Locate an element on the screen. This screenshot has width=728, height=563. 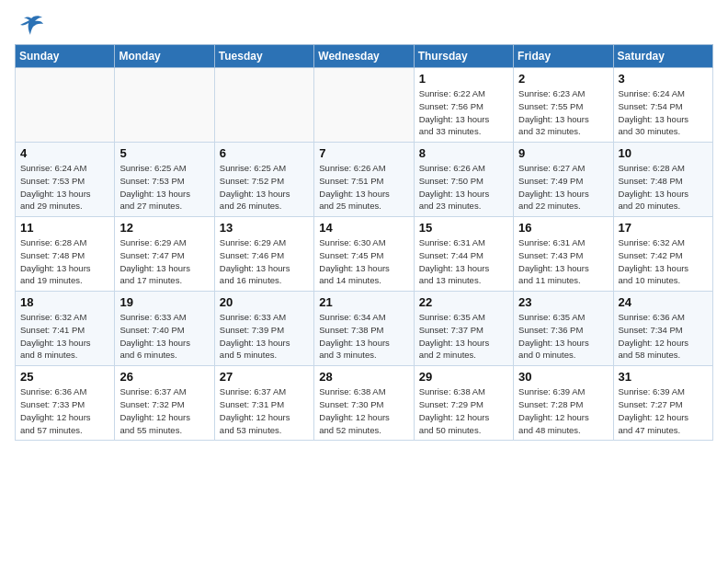
day-info: Sunrise: 6:28 AM Sunset: 7:48 PM Dayligh… is located at coordinates (664, 188).